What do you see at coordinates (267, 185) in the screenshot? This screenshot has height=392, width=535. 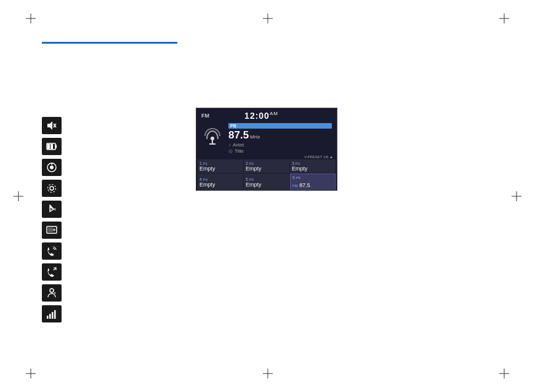 I see `preset-5-name: Empty` at bounding box center [267, 185].